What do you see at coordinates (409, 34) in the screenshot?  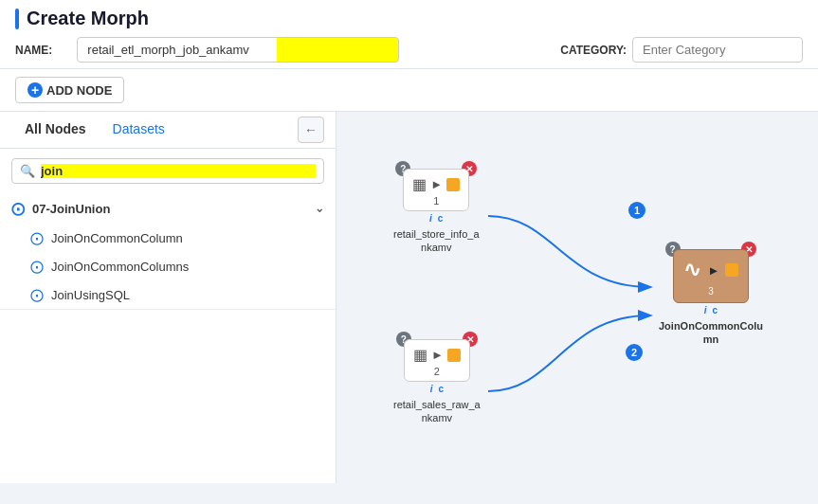 I see `header: Create Morph NAME: CATEGORY:` at bounding box center [409, 34].